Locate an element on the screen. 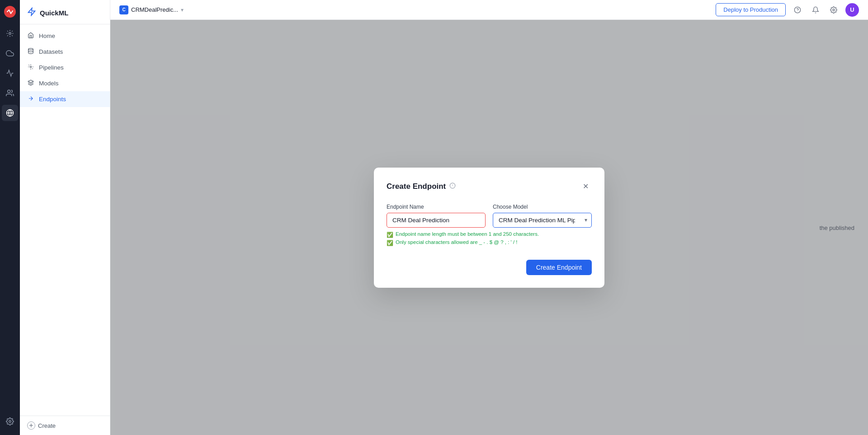 Image resolution: width=868 pixels, height=435 pixels. topbar-project: C CRMDealPredic... ▾ is located at coordinates (151, 10).